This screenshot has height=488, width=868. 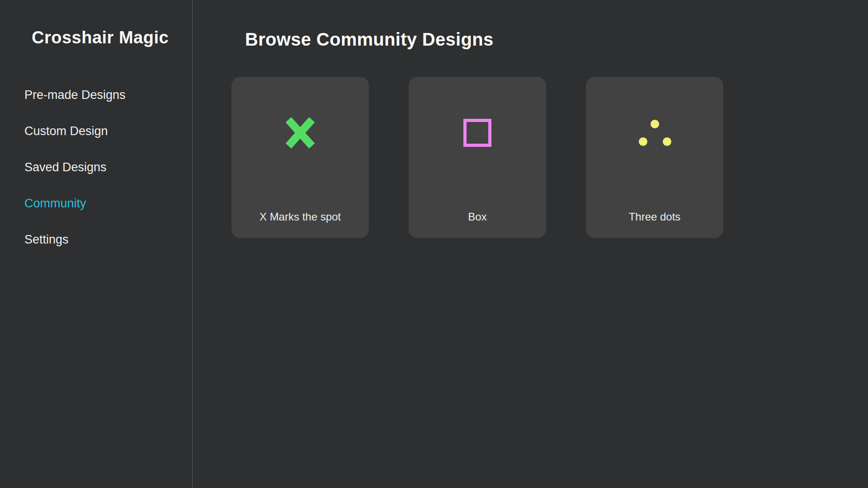 I want to click on sidebar-item-premade-designs: Pre-made Designs, so click(x=96, y=95).